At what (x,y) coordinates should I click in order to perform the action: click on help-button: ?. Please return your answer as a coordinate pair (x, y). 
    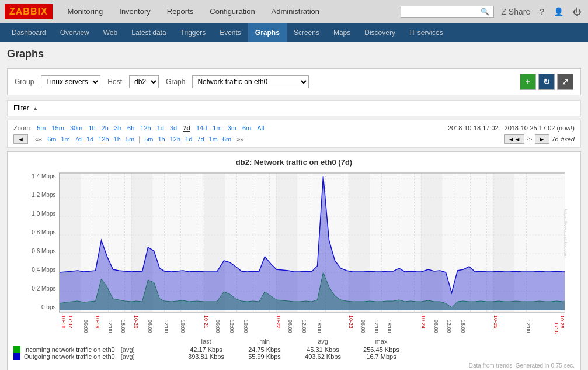
    Looking at the image, I should click on (542, 12).